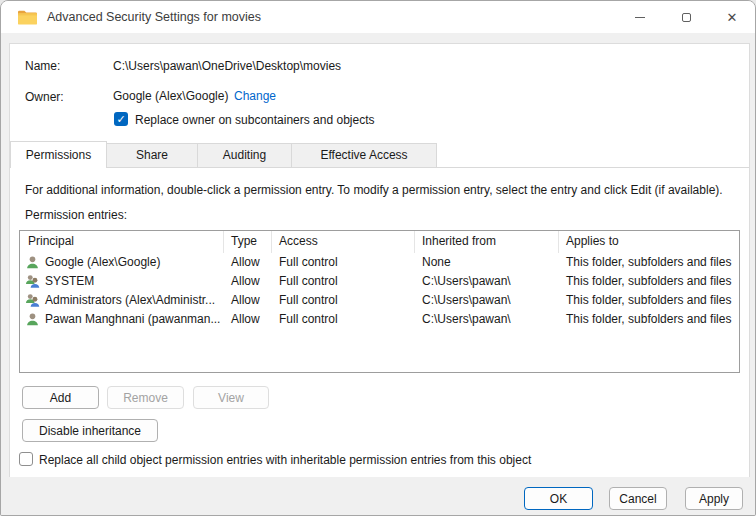  Describe the element at coordinates (364, 155) in the screenshot. I see `tab-effective-access: Effective Access` at that location.